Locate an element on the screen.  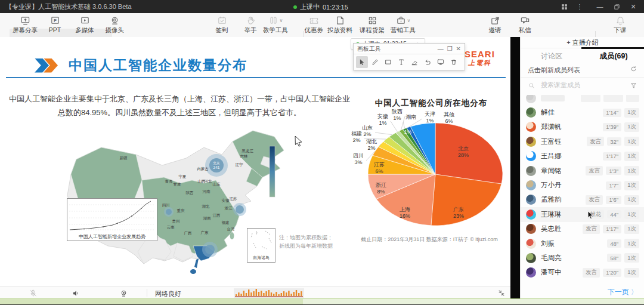
toolbar-button-course-shelf: 课程货架 is located at coordinates (372, 25).